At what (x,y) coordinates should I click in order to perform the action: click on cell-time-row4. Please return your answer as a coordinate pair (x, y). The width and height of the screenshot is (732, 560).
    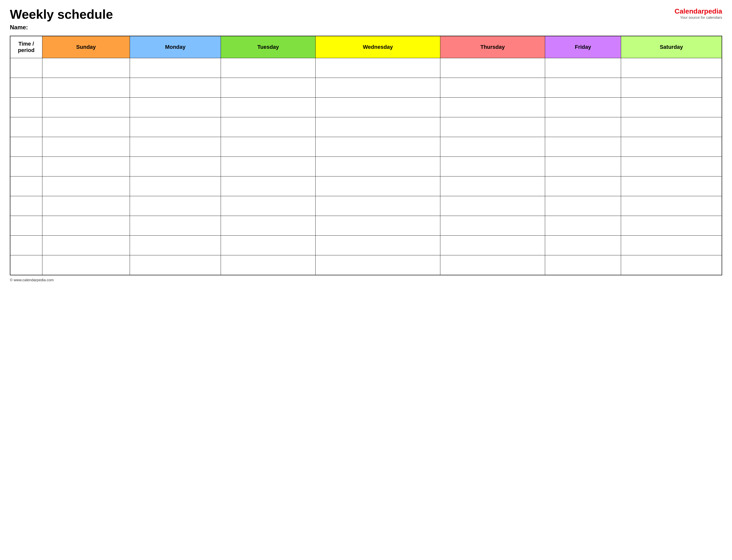
    Looking at the image, I should click on (26, 147).